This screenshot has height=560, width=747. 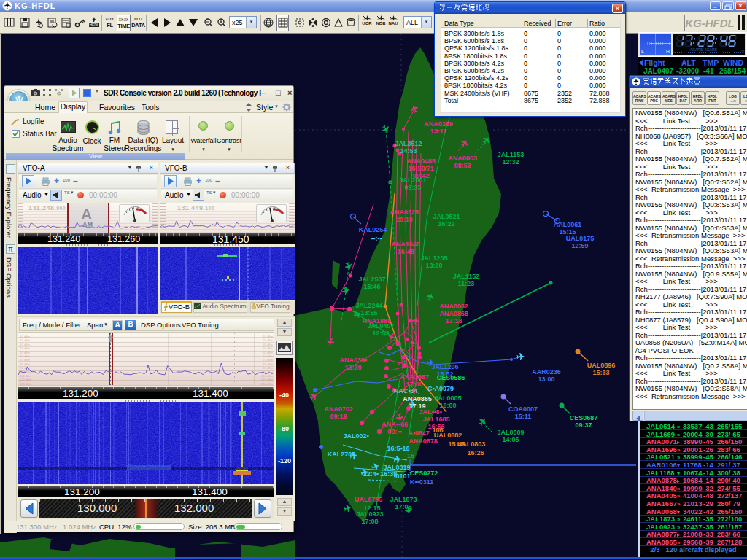 What do you see at coordinates (446, 217) in the screenshot?
I see `svg-text: JAL0521` at bounding box center [446, 217].